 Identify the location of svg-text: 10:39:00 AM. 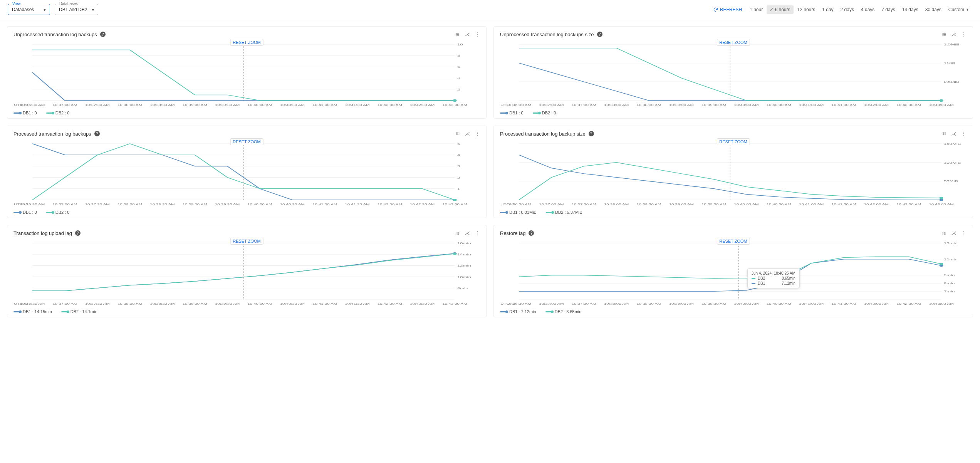
(681, 304).